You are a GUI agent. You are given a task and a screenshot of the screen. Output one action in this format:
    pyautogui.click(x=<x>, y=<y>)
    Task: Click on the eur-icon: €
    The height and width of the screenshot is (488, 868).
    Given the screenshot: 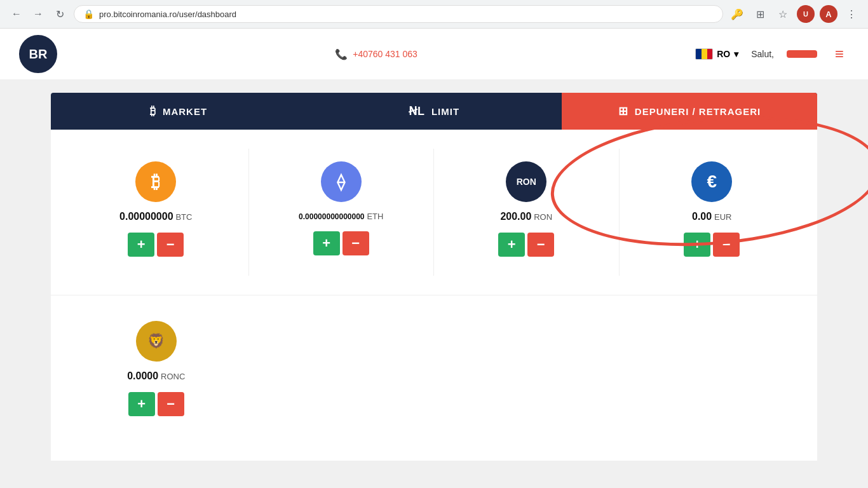 What is the action you would take?
    pyautogui.click(x=712, y=182)
    